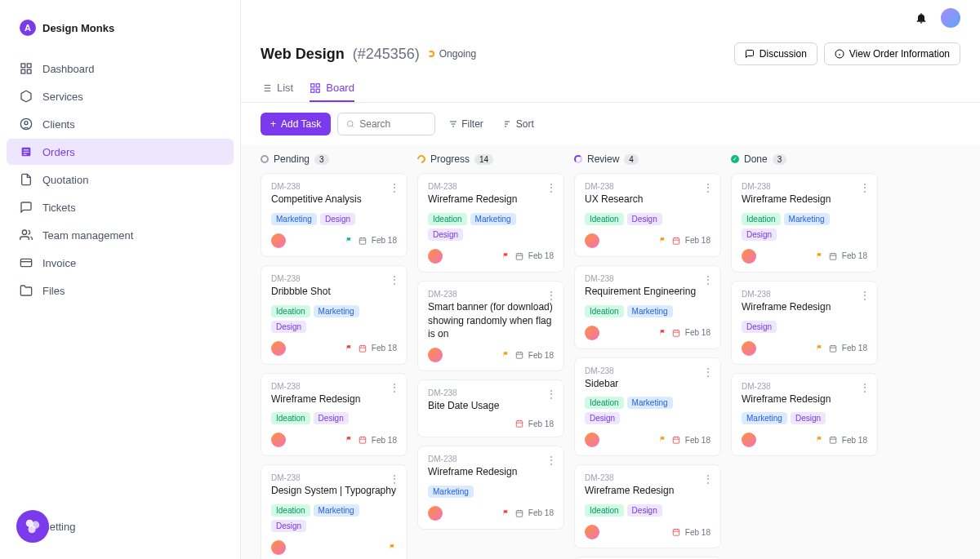  I want to click on dashboard-icon, so click(26, 69).